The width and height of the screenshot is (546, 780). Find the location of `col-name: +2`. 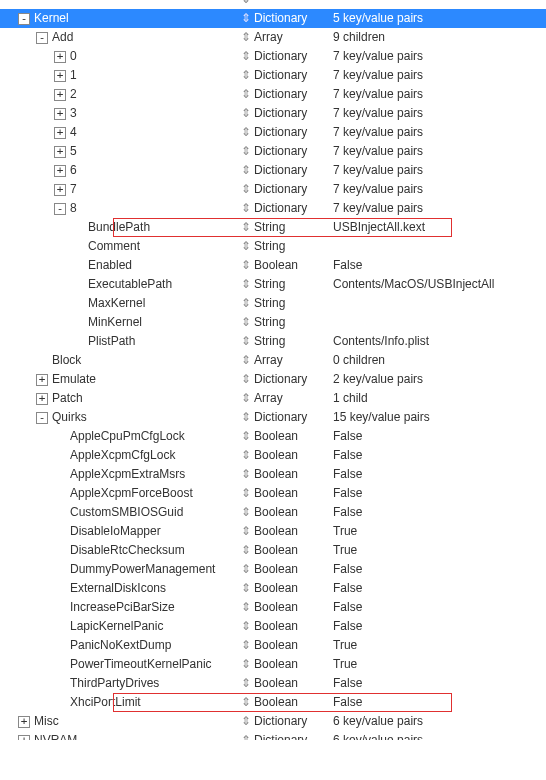

col-name: +2 is located at coordinates (120, 94).